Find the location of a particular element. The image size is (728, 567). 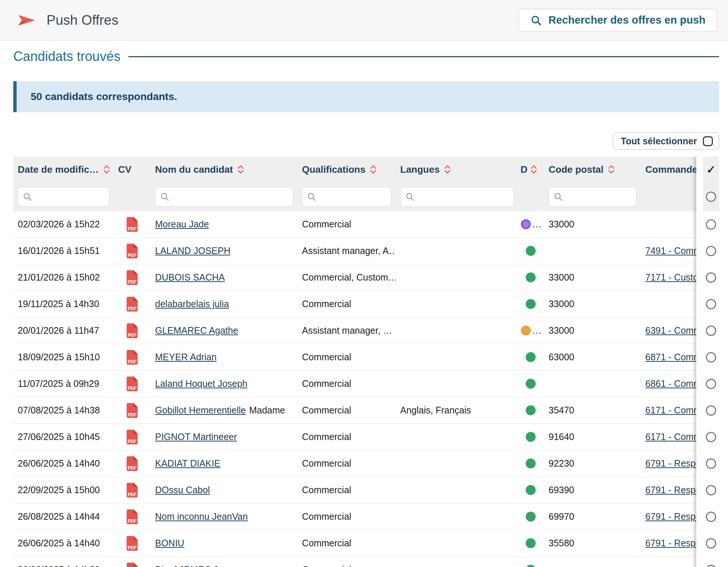

cell-name: delabarbelais julia is located at coordinates (224, 304).